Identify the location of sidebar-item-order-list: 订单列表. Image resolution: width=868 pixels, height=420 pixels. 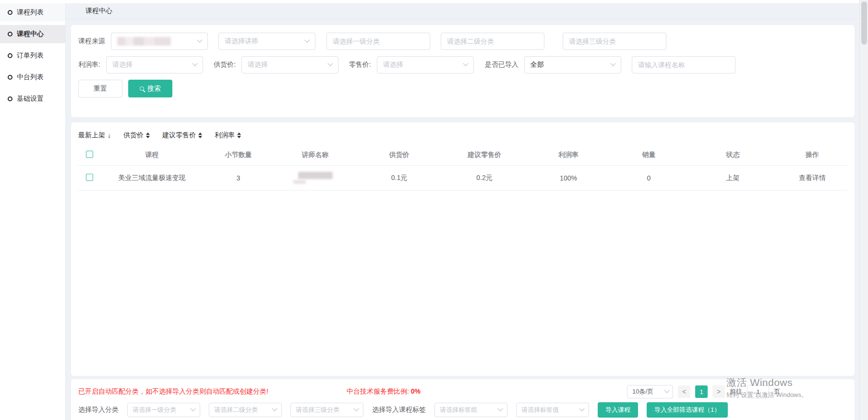
(33, 56).